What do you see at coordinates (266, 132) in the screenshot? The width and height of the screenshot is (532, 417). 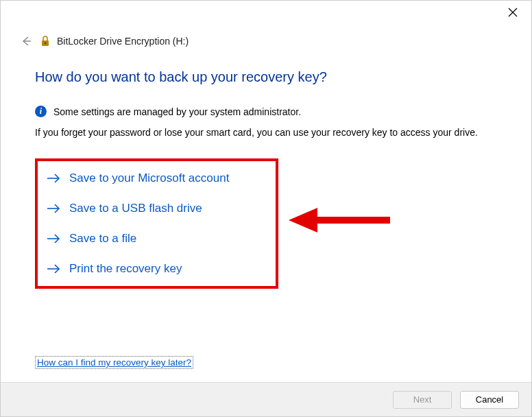 I see `description-text: If you forget your password or lose your…` at bounding box center [266, 132].